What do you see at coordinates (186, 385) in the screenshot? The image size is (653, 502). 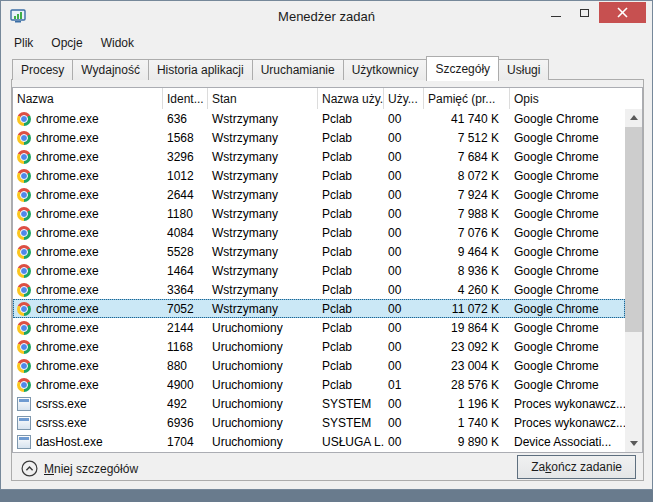 I see `cell-pid: 4900` at bounding box center [186, 385].